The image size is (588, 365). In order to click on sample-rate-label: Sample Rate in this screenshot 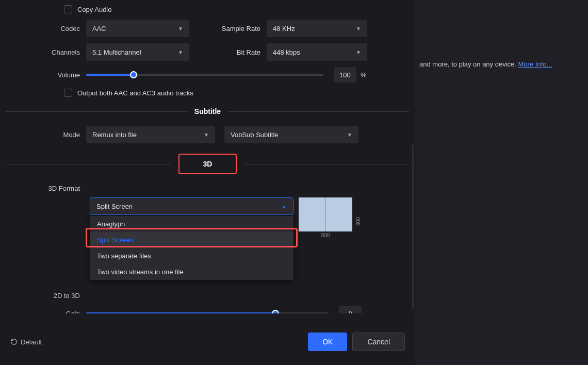, I will do `click(228, 29)`.